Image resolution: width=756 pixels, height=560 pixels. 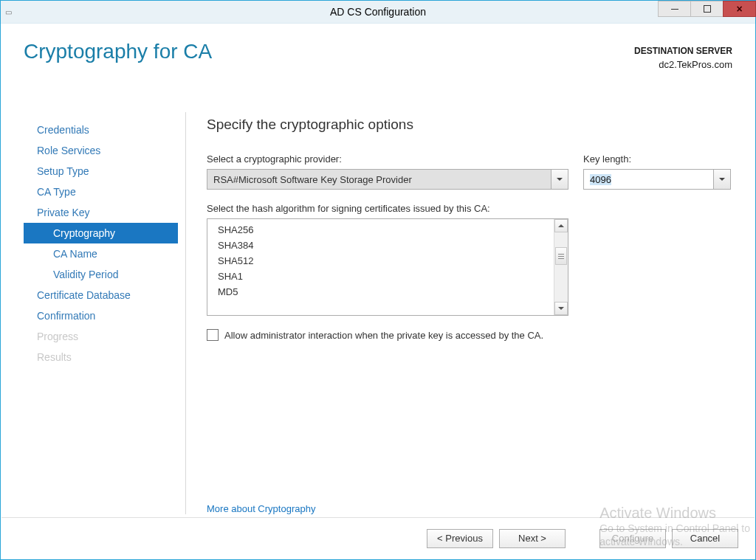 What do you see at coordinates (684, 55) in the screenshot?
I see `destination-server: DESTINATION SERVER dc2.TekPros.com` at bounding box center [684, 55].